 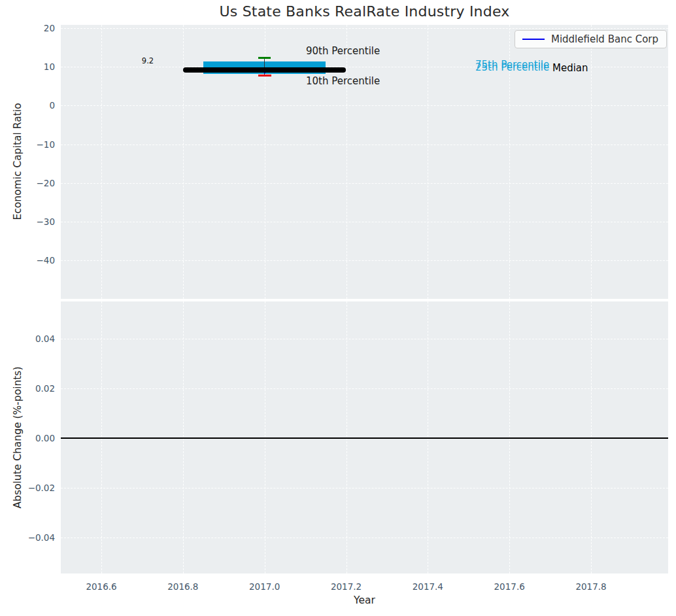 I want to click on median-annotation: Median, so click(x=570, y=68).